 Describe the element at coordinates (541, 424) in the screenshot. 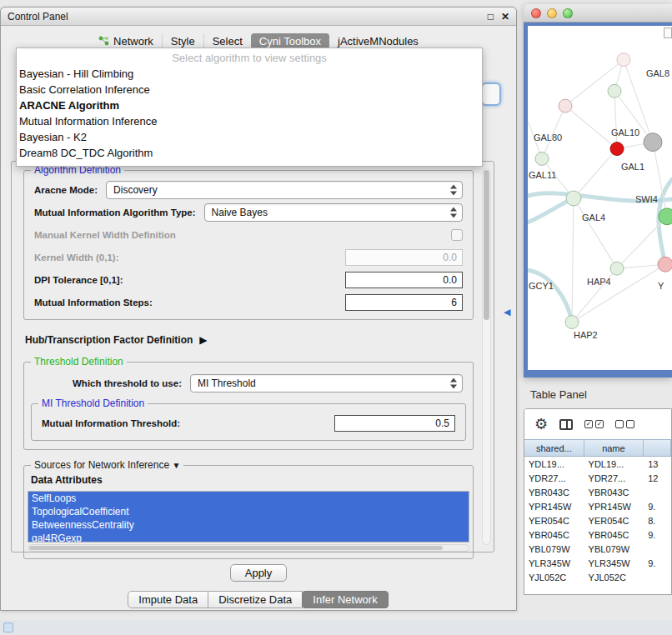

I see `gear-icon: ⚙` at that location.